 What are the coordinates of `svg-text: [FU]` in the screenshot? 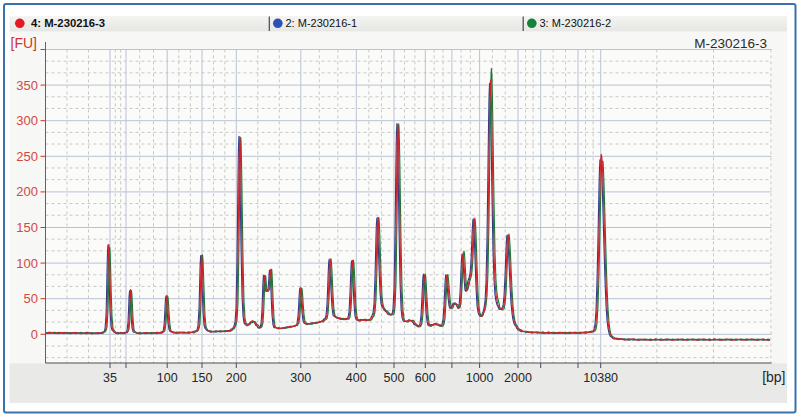 It's located at (24, 43).